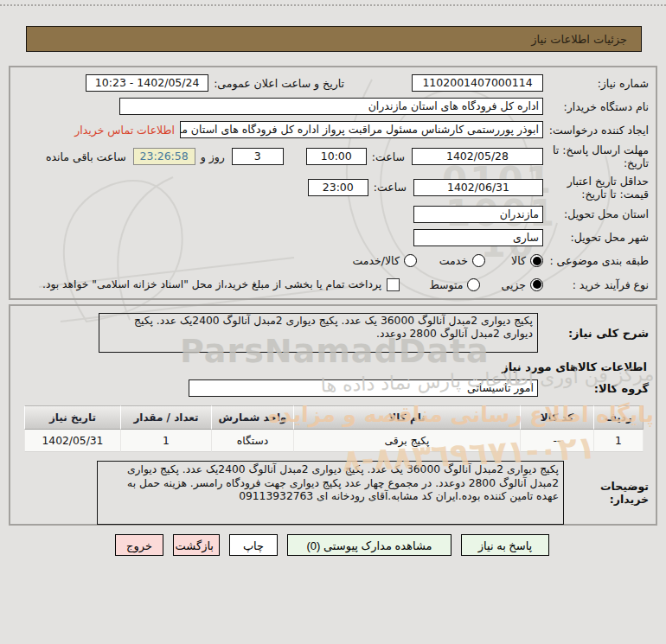 The image size is (666, 644). Describe the element at coordinates (196, 545) in the screenshot. I see `back-button: بازگشت` at that location.